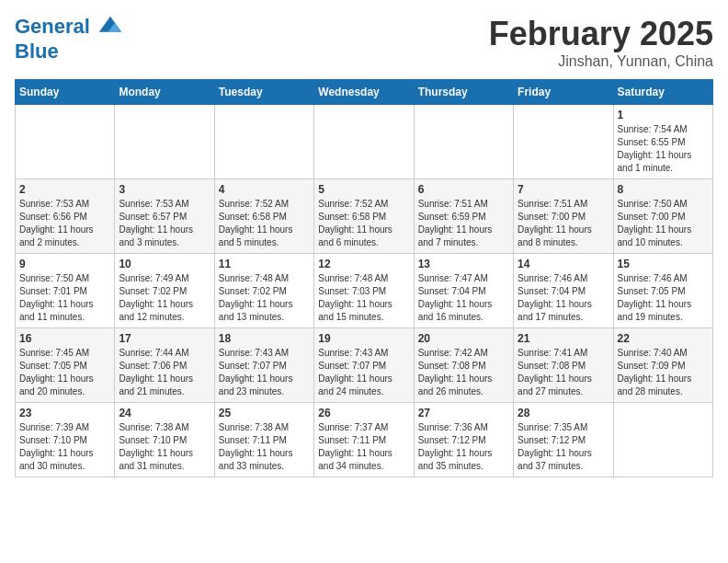 The image size is (728, 563). What do you see at coordinates (265, 264) in the screenshot?
I see `day-number: 11` at bounding box center [265, 264].